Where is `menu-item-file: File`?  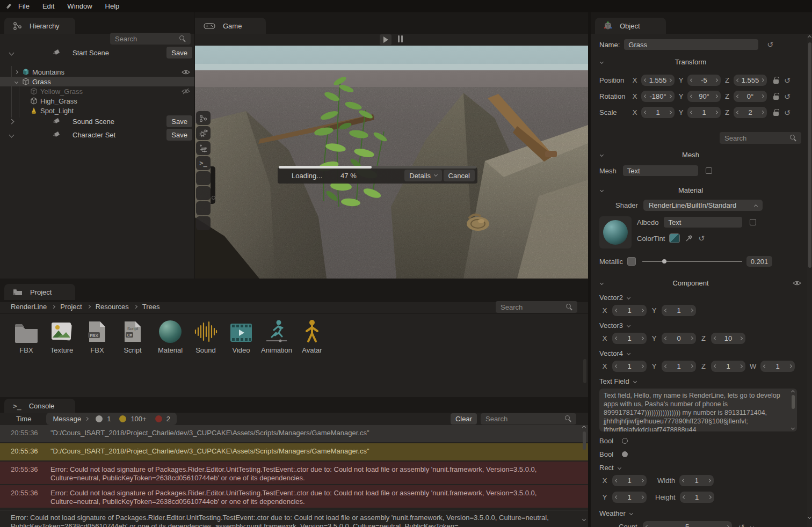
menu-item-file: File is located at coordinates (24, 6).